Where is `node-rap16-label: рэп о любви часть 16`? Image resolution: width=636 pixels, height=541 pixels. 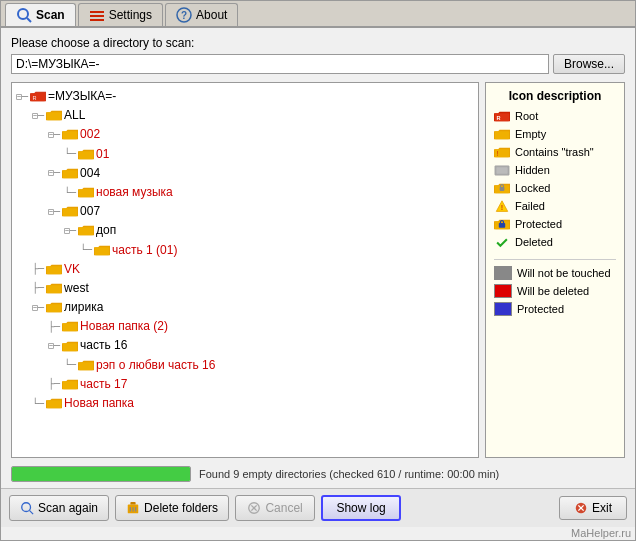 node-rap16-label: рэп о любви часть 16 is located at coordinates (156, 366).